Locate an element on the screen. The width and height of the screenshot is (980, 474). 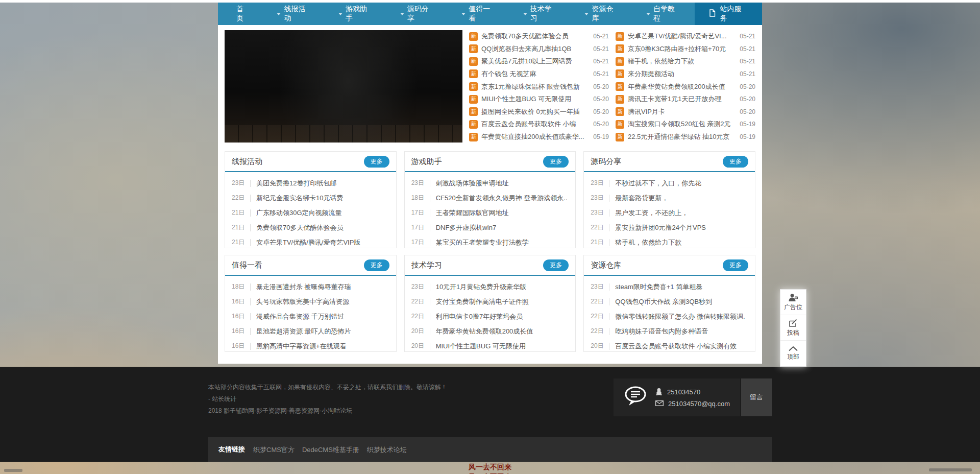
section-item: 17日王者荣耀国际版官网地址 is located at coordinates (490, 212).